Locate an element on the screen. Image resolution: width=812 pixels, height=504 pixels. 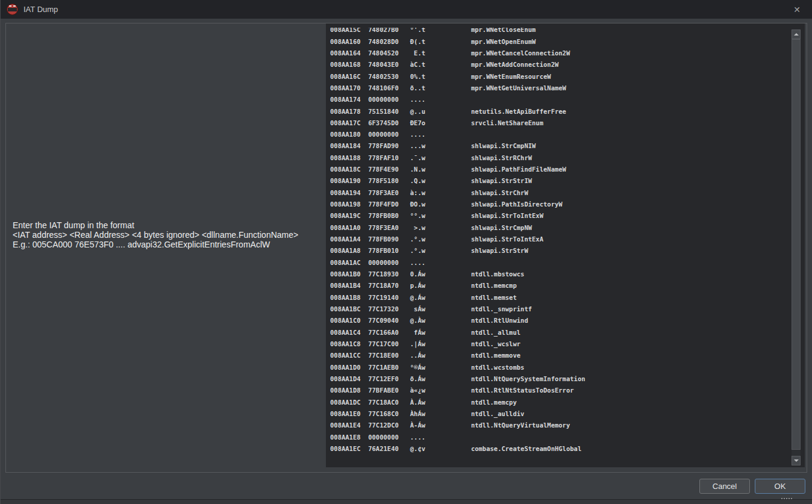
scroll-up-button is located at coordinates (796, 34).